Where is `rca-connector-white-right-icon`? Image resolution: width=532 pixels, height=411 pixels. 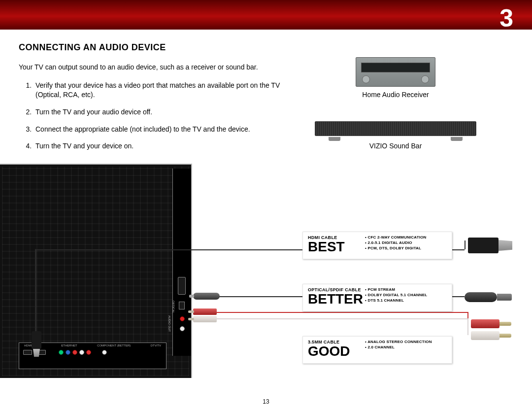 rca-connector-white-right-icon is located at coordinates (493, 336).